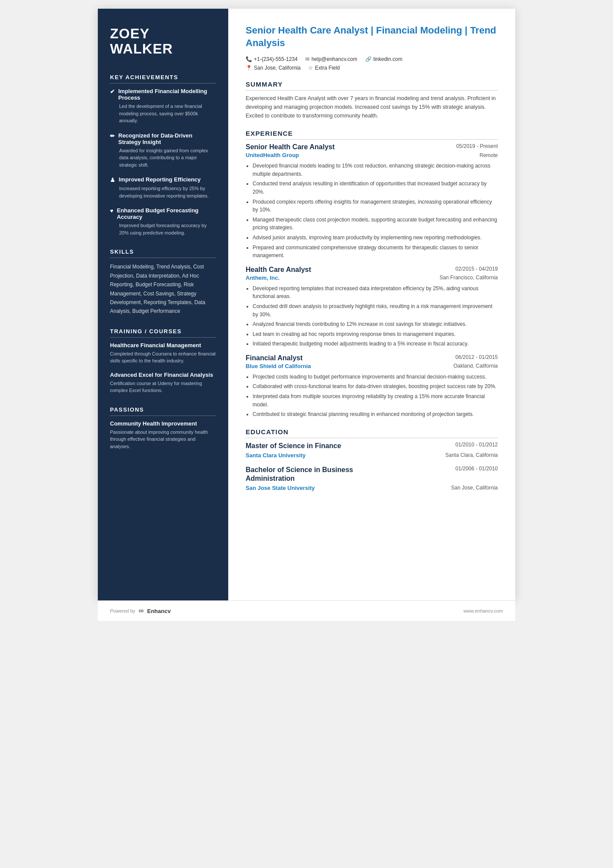  What do you see at coordinates (372, 135) in the screenshot?
I see `experience-section-title: EXPERIENCE` at bounding box center [372, 135].